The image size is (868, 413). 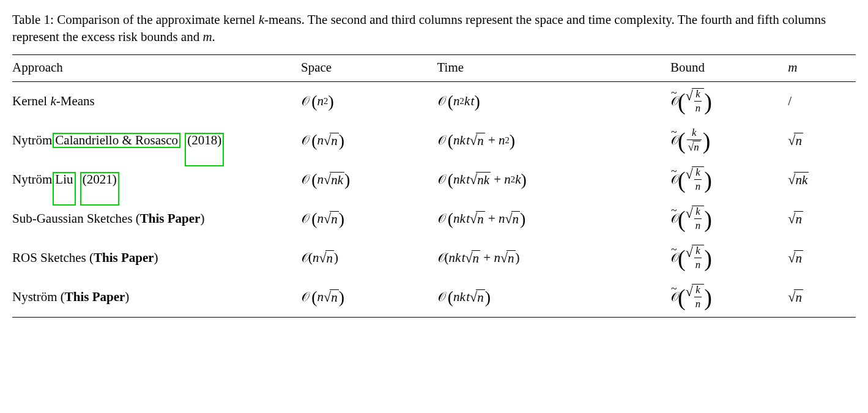 I want to click on table-caption: Table 1: Comparison of the approximate k…, so click(x=434, y=28).